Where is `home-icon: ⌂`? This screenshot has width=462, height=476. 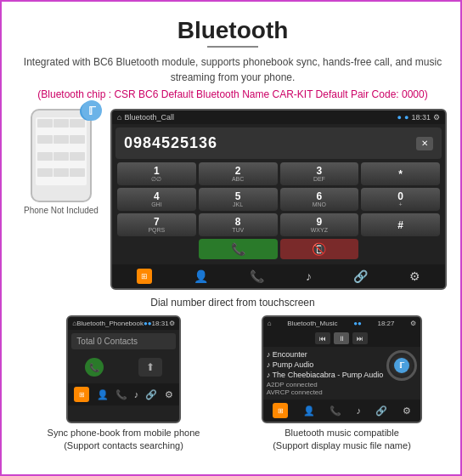 home-icon: ⌂ is located at coordinates (119, 117).